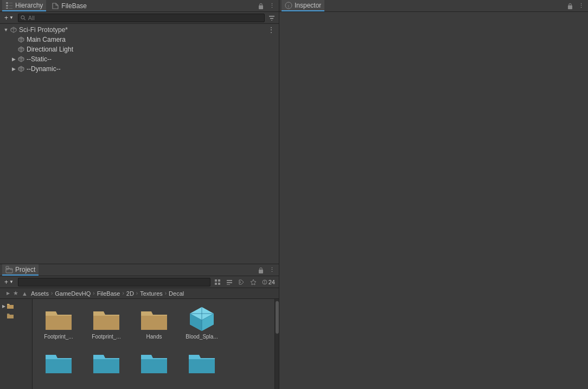 The image size is (588, 389). I want to click on tree-item-scene-root: Sci-Fi Prototype* ⋮, so click(139, 30).